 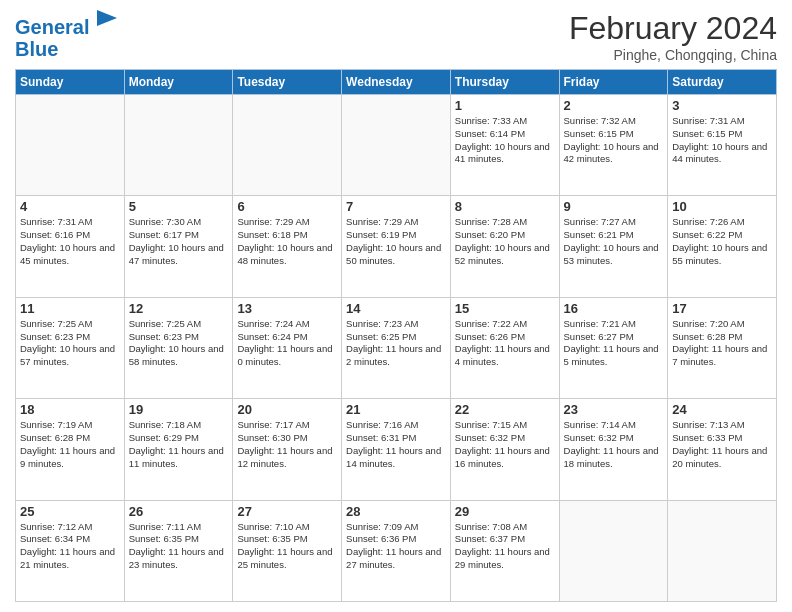 What do you see at coordinates (614, 140) in the screenshot?
I see `day-info: Sunrise: 7:32 AM Sunset: 6:15 PM Dayligh…` at bounding box center [614, 140].